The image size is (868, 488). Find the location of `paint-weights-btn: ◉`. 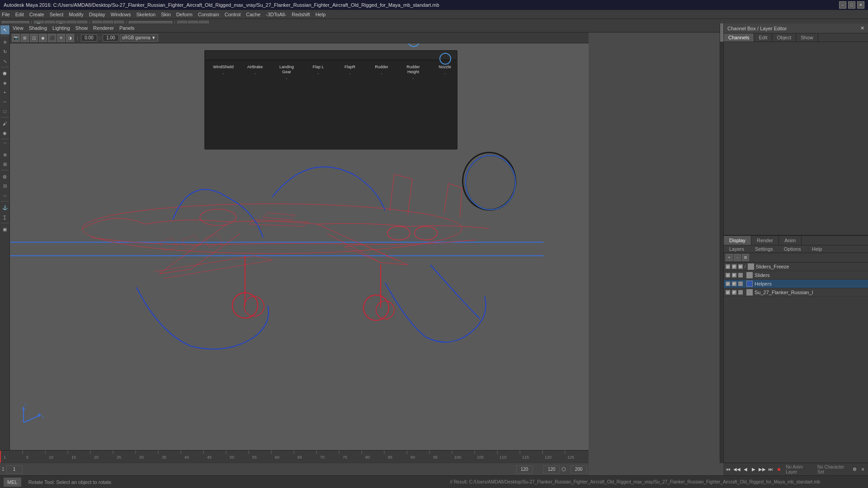

paint-weights-btn: ◉ is located at coordinates (5, 133).